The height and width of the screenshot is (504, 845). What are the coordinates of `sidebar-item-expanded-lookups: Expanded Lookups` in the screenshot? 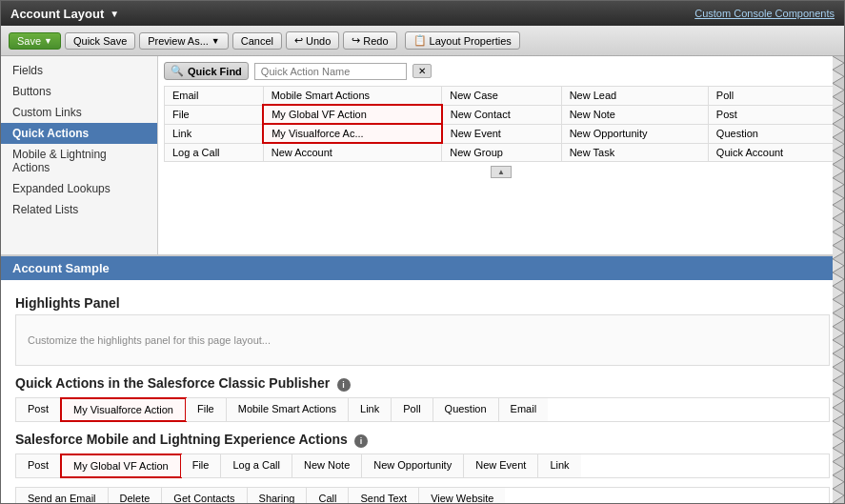 It's located at (79, 189).